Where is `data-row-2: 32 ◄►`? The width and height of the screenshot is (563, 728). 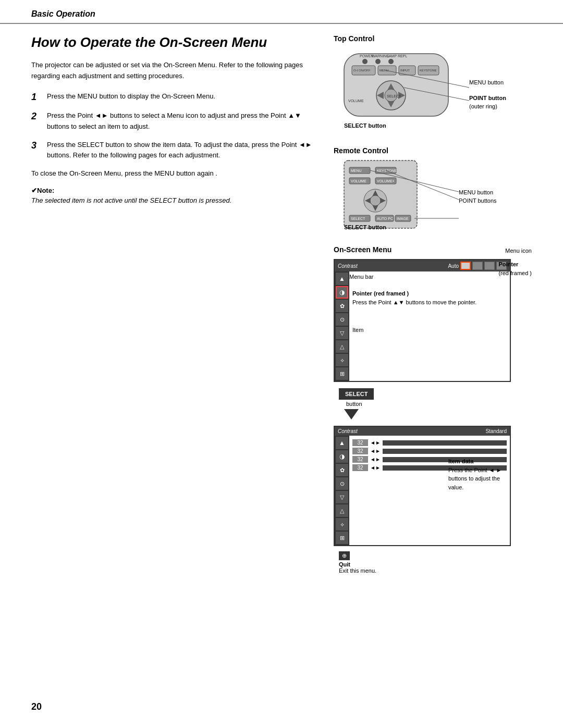 data-row-2: 32 ◄► is located at coordinates (430, 451).